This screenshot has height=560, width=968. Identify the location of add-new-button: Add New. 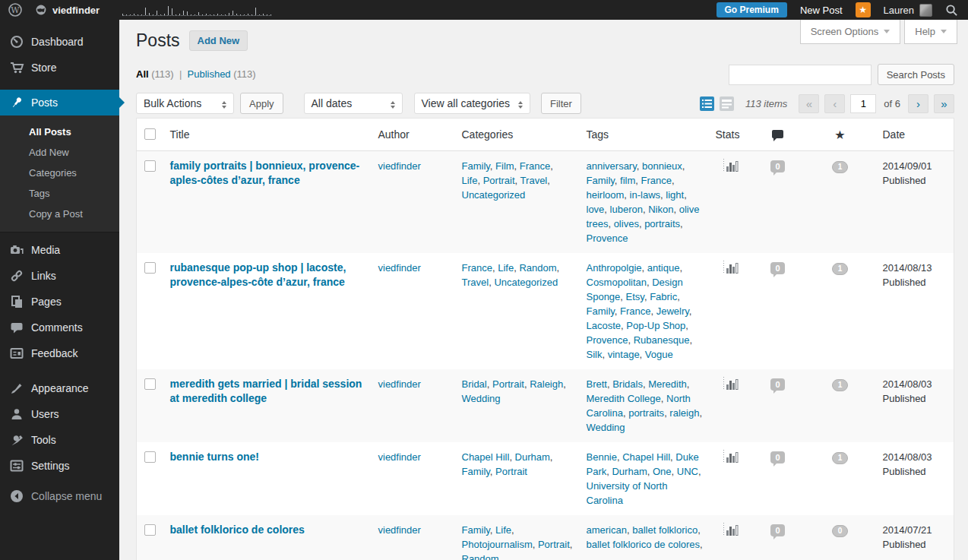
(219, 41).